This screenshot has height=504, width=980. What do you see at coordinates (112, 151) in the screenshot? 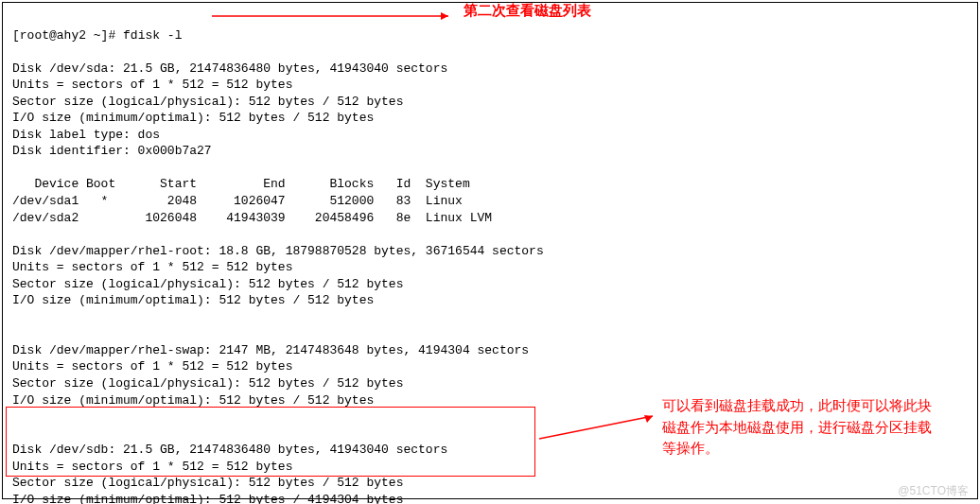
I see `disk-sda-identifier: Disk identifier: 0x000b7a27` at bounding box center [112, 151].